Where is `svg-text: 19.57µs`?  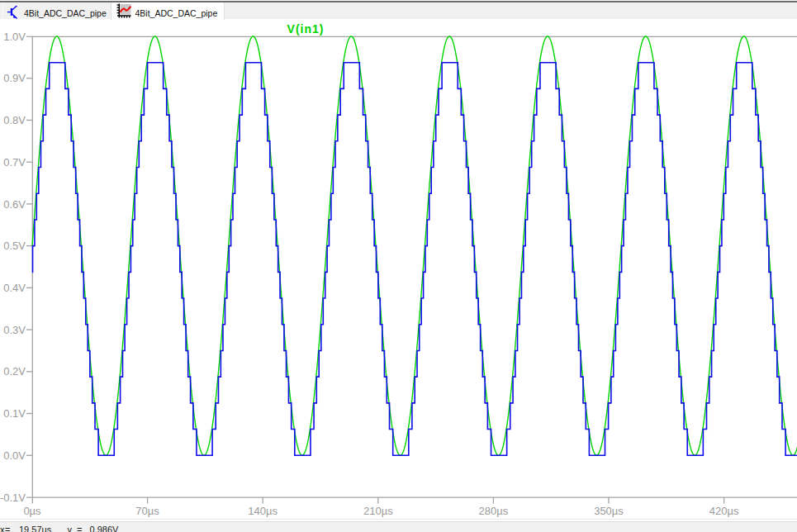
svg-text: 19.57µs is located at coordinates (36, 528).